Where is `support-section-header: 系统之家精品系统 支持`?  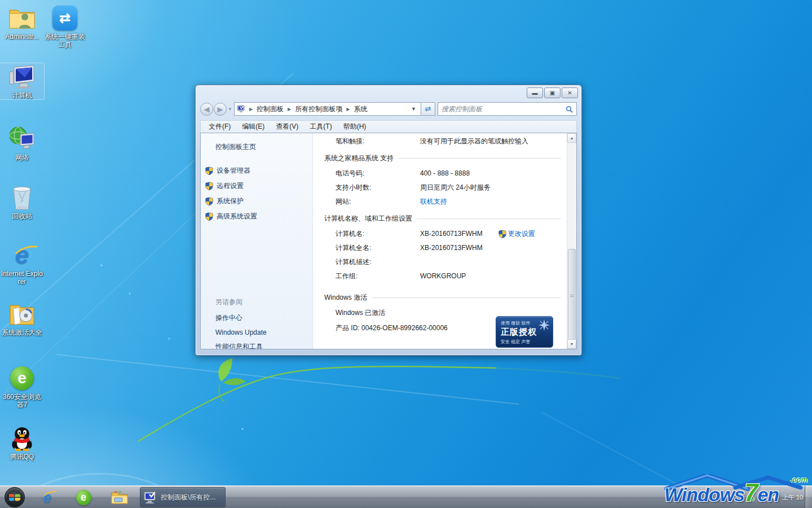
support-section-header: 系统之家精品系统 支持 is located at coordinates (443, 158).